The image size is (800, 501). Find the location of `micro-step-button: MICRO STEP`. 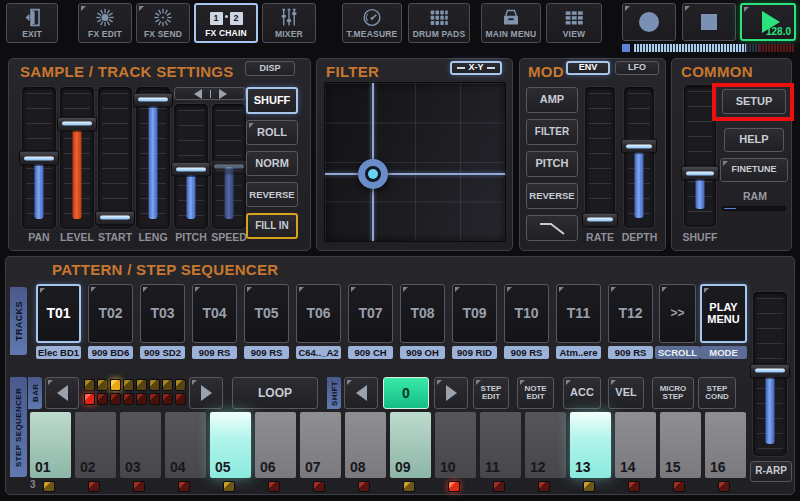

micro-step-button: MICRO STEP is located at coordinates (673, 393).